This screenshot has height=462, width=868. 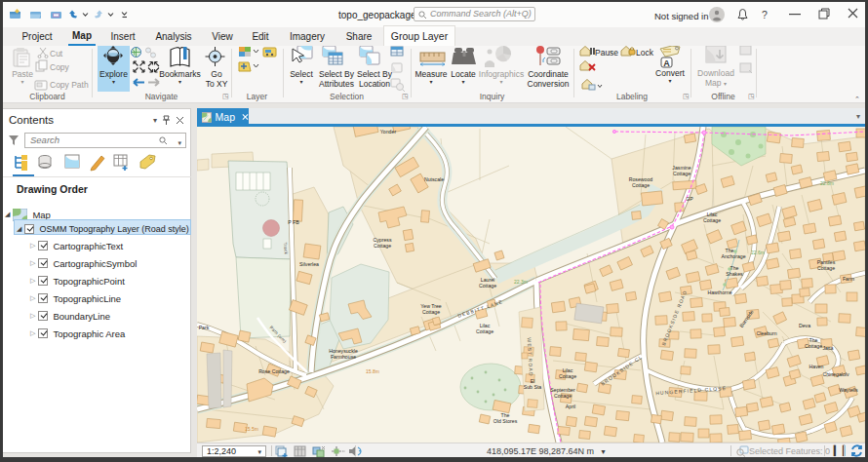 What do you see at coordinates (758, 252) in the screenshot?
I see `svg-text: 22.6m` at bounding box center [758, 252].